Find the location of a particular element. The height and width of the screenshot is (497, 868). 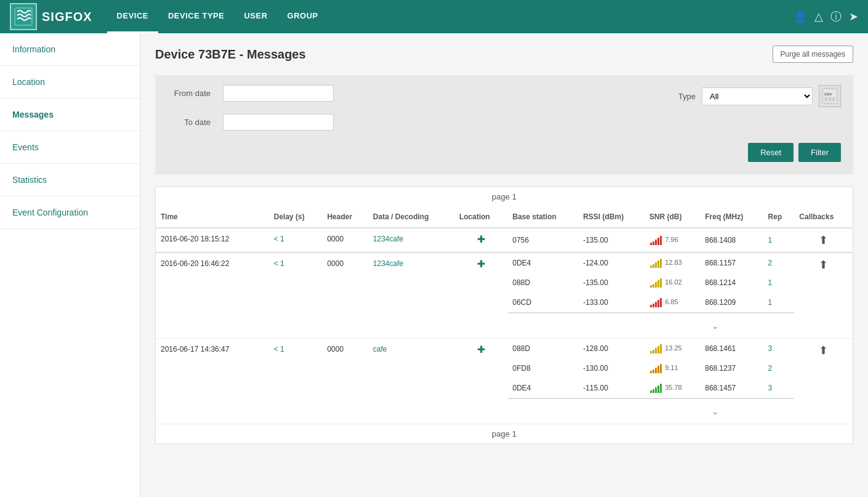

cell-snr: 35.78 is located at coordinates (672, 388).